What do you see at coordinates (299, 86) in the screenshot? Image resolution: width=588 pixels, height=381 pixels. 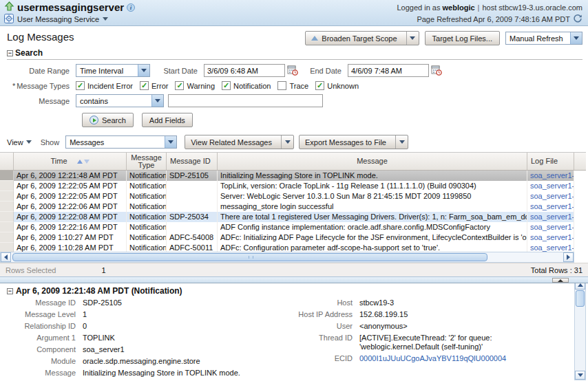 I see `checkbox-label: Trace` at bounding box center [299, 86].